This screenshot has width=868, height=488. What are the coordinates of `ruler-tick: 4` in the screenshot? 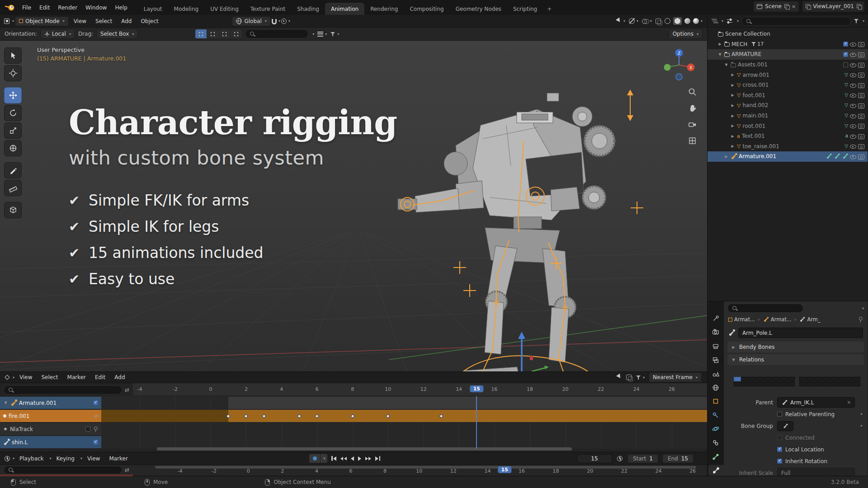 It's located at (281, 389).